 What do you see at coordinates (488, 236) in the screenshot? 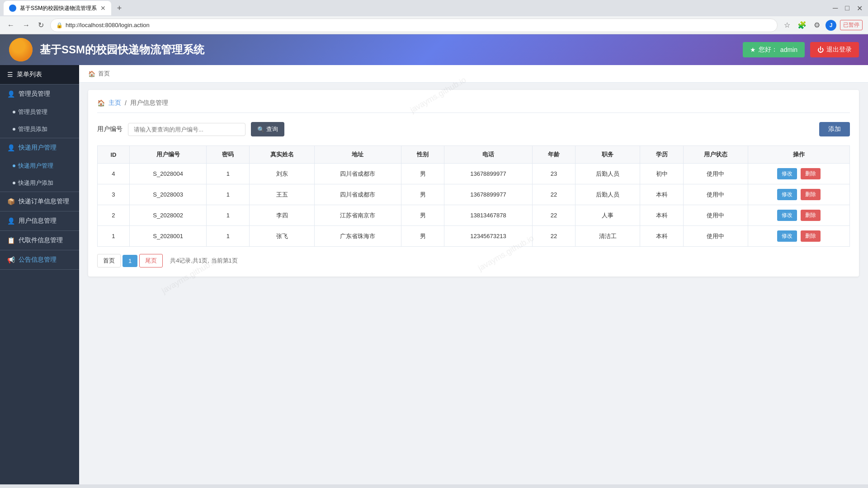
I see `cell-phone: 12345673213` at bounding box center [488, 236].